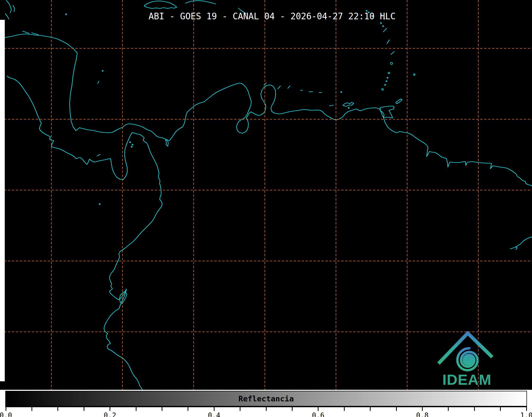 This screenshot has height=417, width=532. What do you see at coordinates (467, 380) in the screenshot?
I see `logo-text: IDEAM` at bounding box center [467, 380].